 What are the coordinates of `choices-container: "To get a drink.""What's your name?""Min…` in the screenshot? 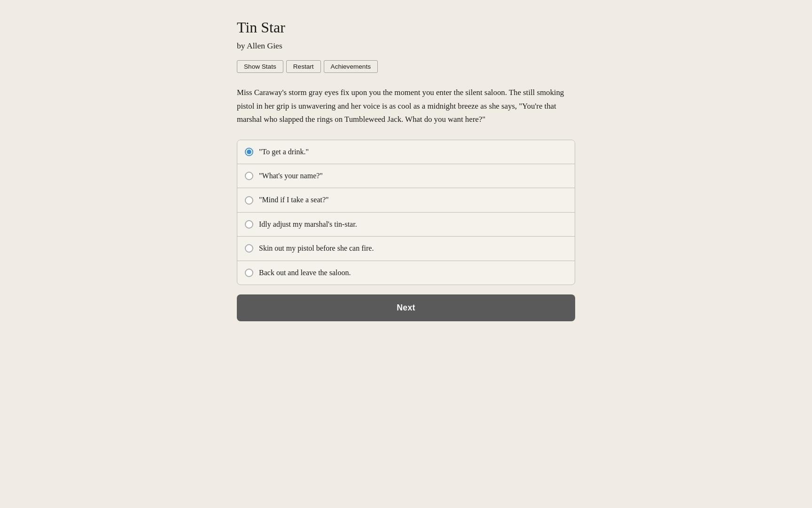 It's located at (406, 213).